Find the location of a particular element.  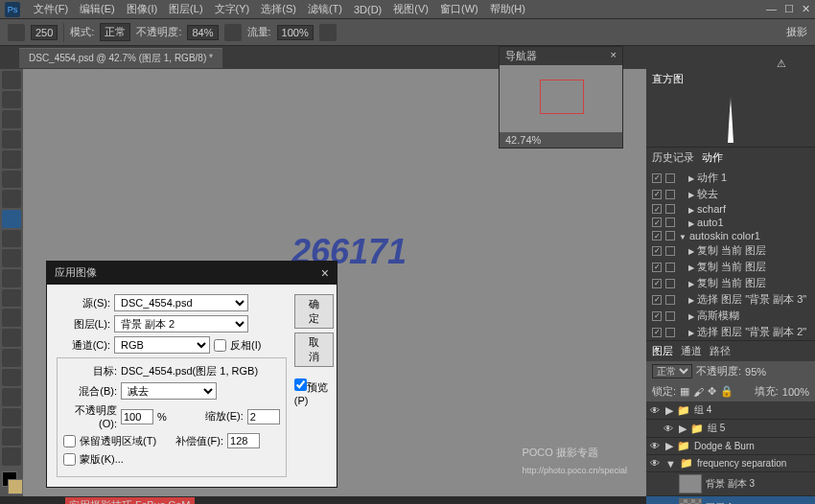

menu-file: 文件(F) is located at coordinates (51, 10).